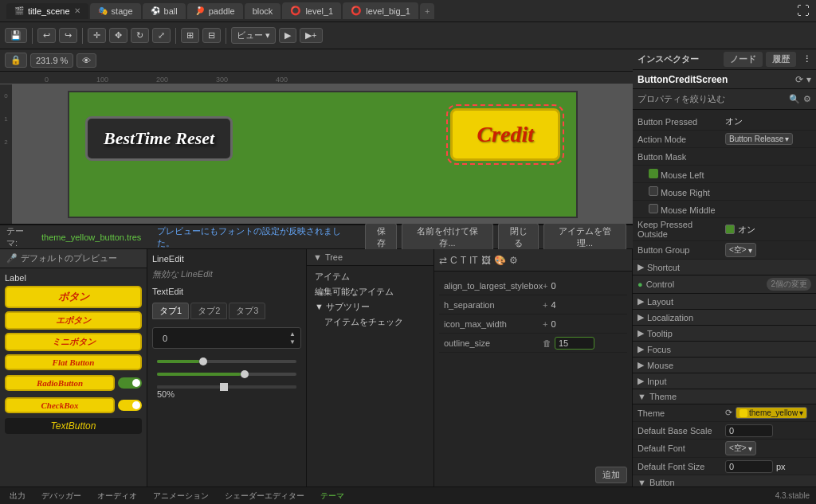 The image size is (816, 504). I want to click on tab-ball: ⚽ ball, so click(164, 11).